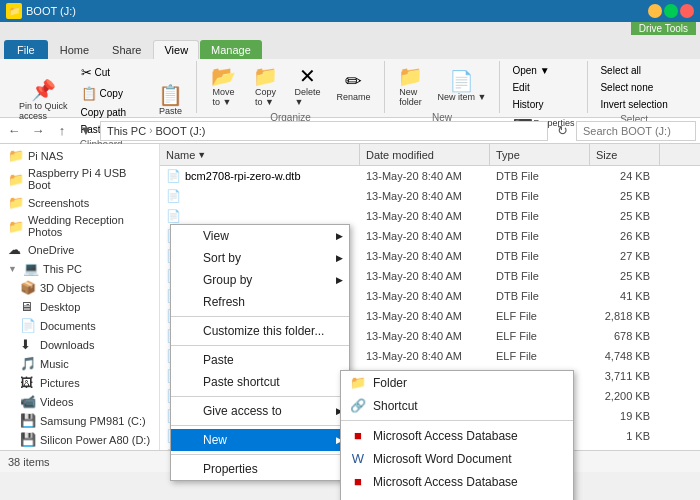 Image resolution: width=700 pixels, height=500 pixels. What do you see at coordinates (80, 450) in the screenshot?
I see `sidebar-item-silicon-e: 💾 Silicon Power A55 (E:)` at bounding box center [80, 450].